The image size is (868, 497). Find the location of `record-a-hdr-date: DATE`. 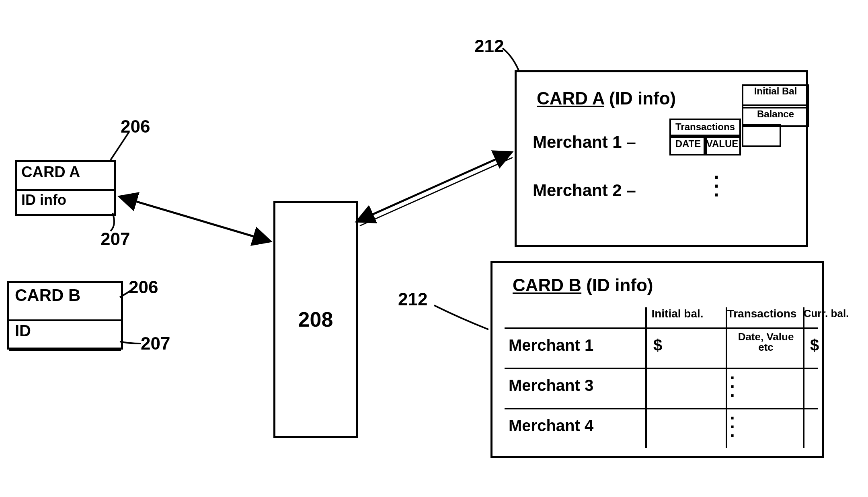

record-a-hdr-date: DATE is located at coordinates (688, 145).